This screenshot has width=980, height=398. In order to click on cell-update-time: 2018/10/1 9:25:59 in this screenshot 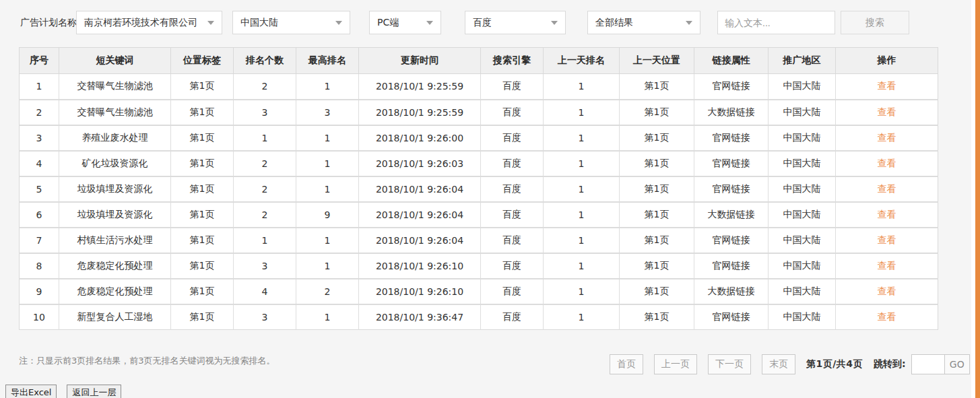, I will do `click(420, 87)`.